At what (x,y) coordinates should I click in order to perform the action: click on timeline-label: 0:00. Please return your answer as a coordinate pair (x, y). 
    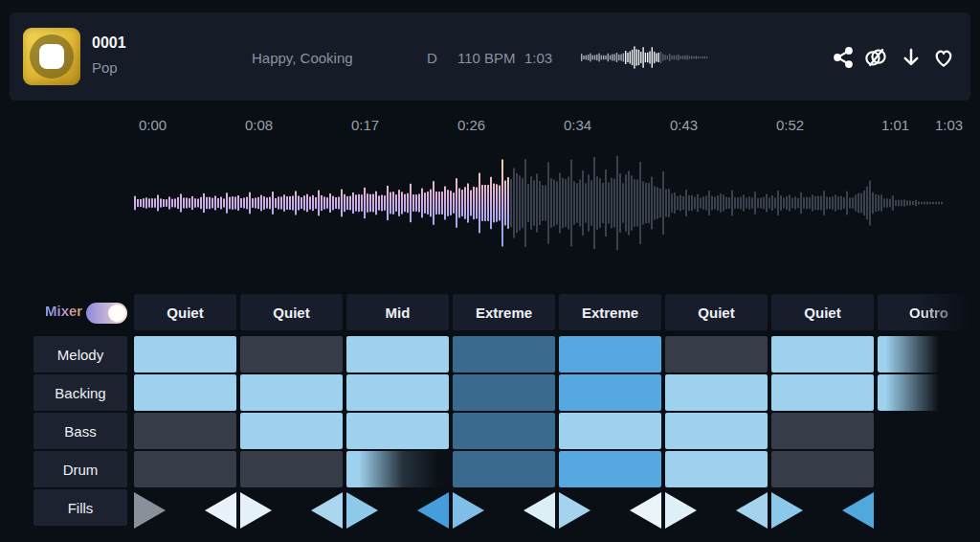
    Looking at the image, I should click on (153, 124).